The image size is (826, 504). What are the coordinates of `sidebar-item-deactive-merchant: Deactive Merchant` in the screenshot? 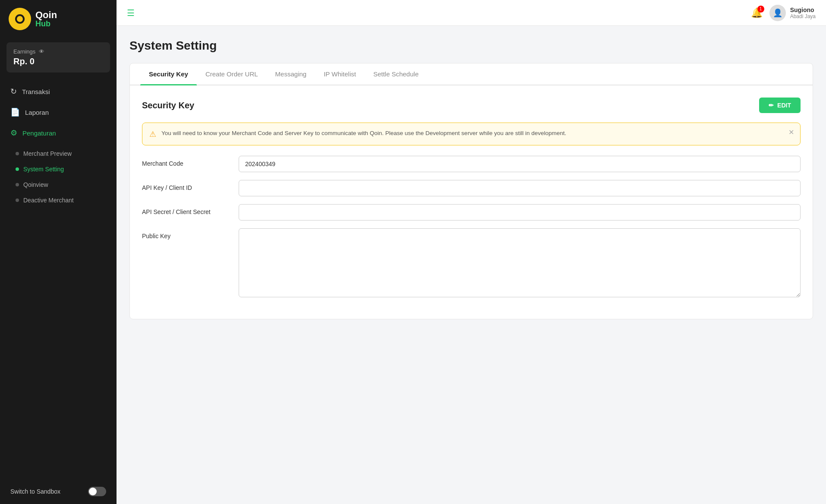 It's located at (58, 200).